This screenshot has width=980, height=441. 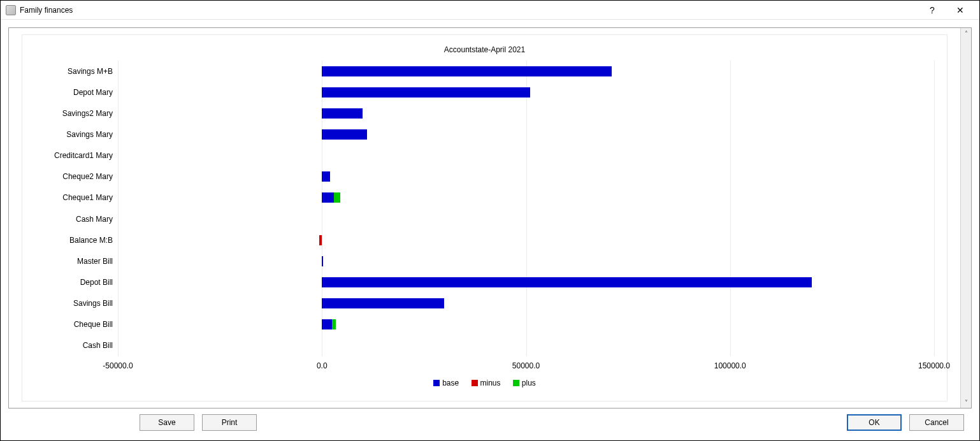 I want to click on x-tick-label: -50000.0, so click(x=117, y=366).